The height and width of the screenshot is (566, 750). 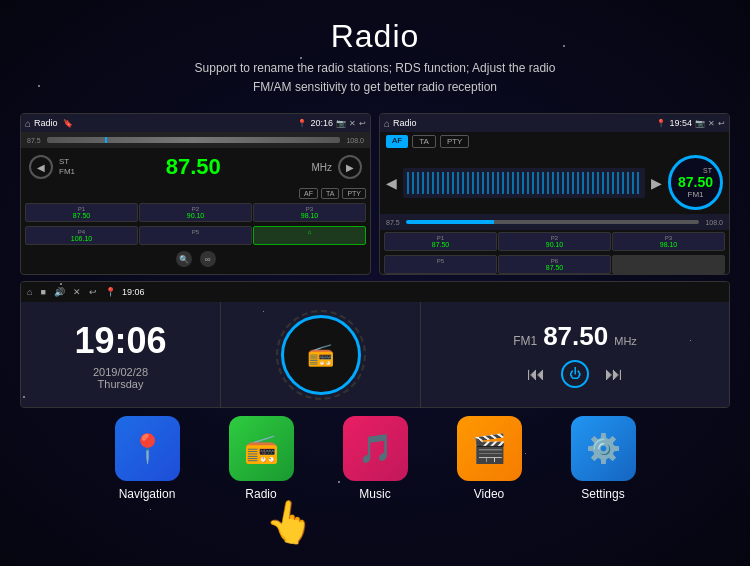 I want to click on right-af-tab: AF, so click(x=397, y=142).